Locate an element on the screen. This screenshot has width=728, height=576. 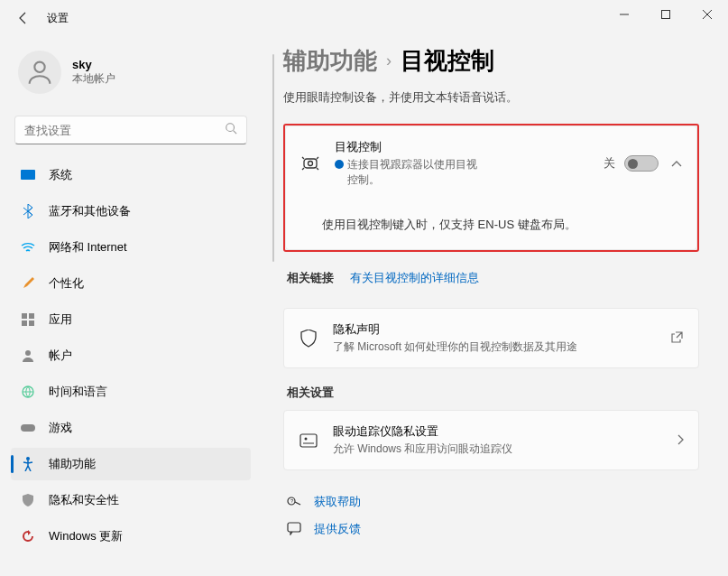
nav-windows-update: Windows 更新 is located at coordinates (131, 536).